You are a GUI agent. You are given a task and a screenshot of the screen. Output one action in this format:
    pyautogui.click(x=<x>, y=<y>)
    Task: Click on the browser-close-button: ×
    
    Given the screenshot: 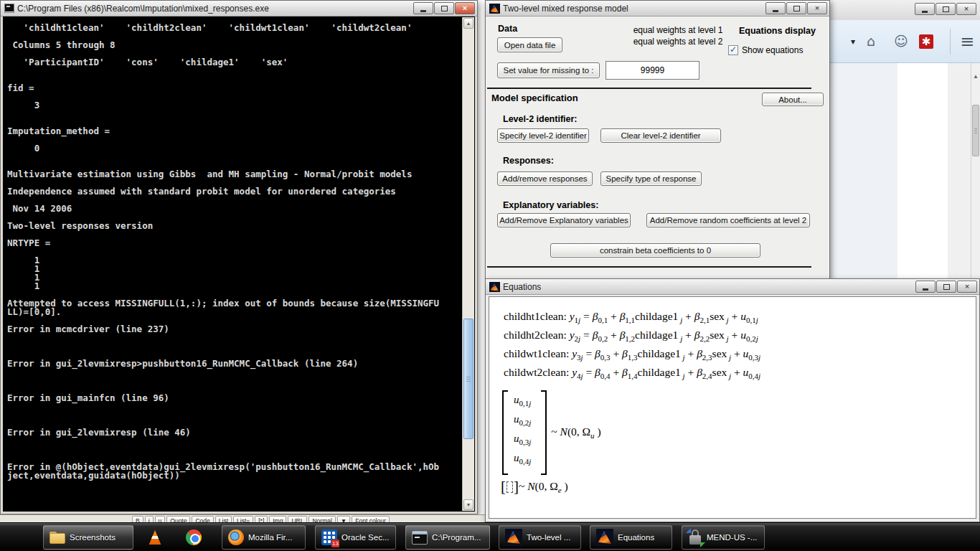 What is the action you would take?
    pyautogui.click(x=966, y=9)
    